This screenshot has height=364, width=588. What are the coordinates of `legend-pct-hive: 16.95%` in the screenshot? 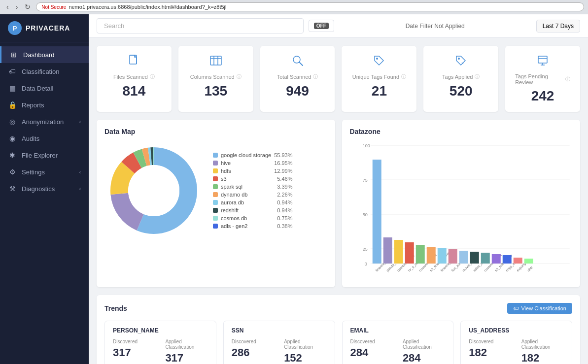 It's located at (283, 163).